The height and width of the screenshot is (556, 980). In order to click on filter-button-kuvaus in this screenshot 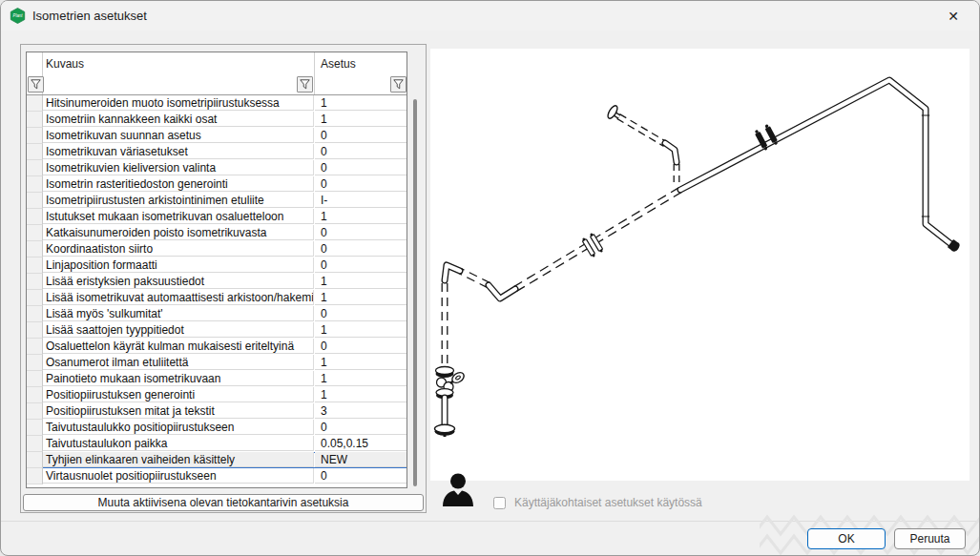, I will do `click(305, 84)`.